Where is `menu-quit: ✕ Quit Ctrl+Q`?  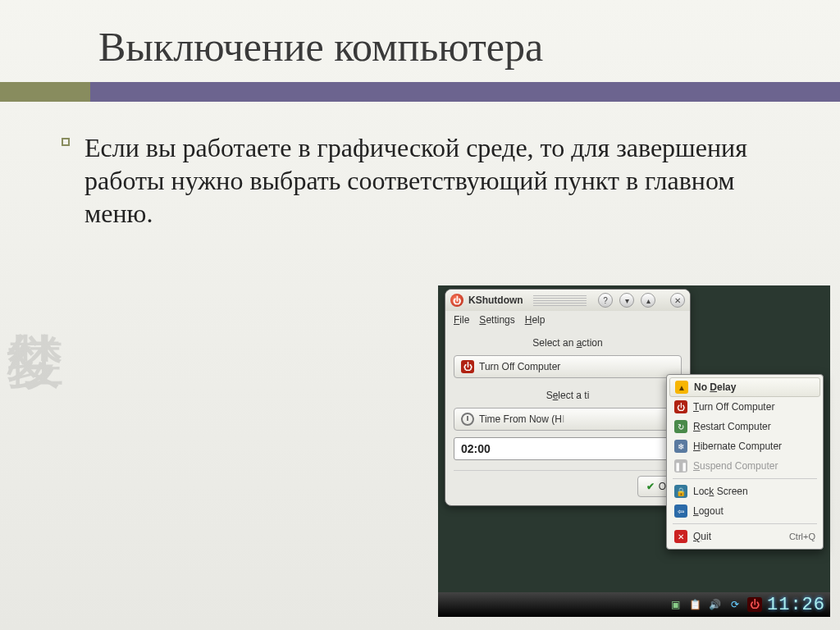
menu-quit: ✕ Quit Ctrl+Q is located at coordinates (745, 536).